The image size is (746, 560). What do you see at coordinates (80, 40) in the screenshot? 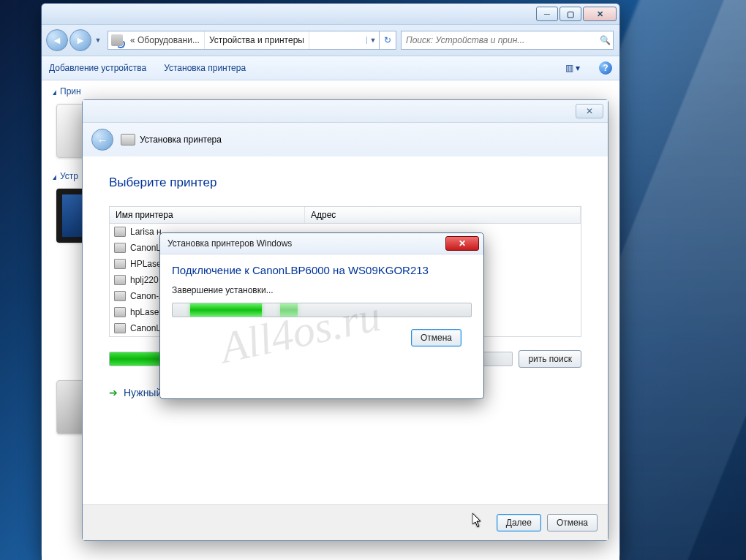
I see `nav-forward-button: ►` at bounding box center [80, 40].